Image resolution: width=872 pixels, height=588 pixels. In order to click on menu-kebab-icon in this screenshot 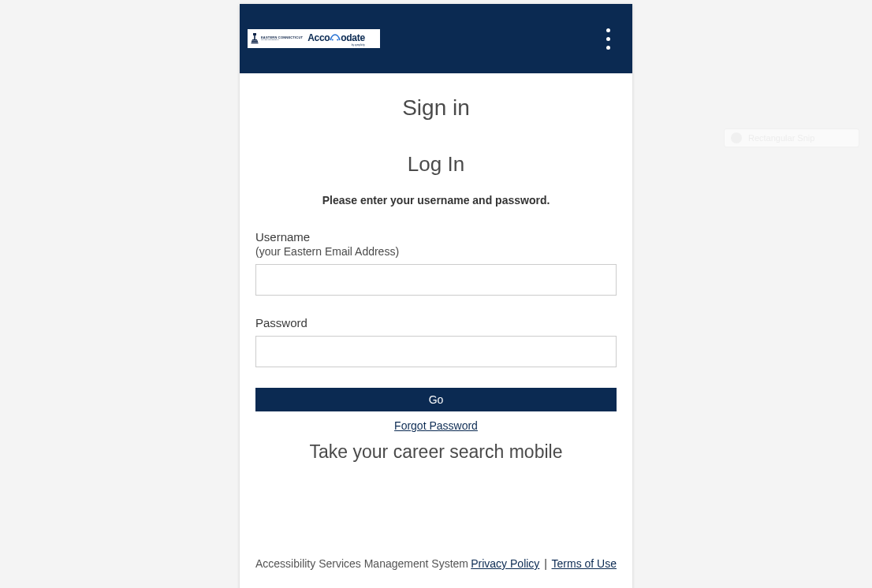, I will do `click(609, 39)`.